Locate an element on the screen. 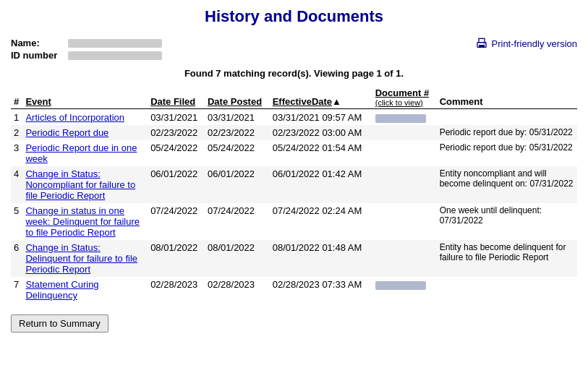 This screenshot has width=588, height=373. row-date-posted: 03/31/2021 is located at coordinates (237, 117).